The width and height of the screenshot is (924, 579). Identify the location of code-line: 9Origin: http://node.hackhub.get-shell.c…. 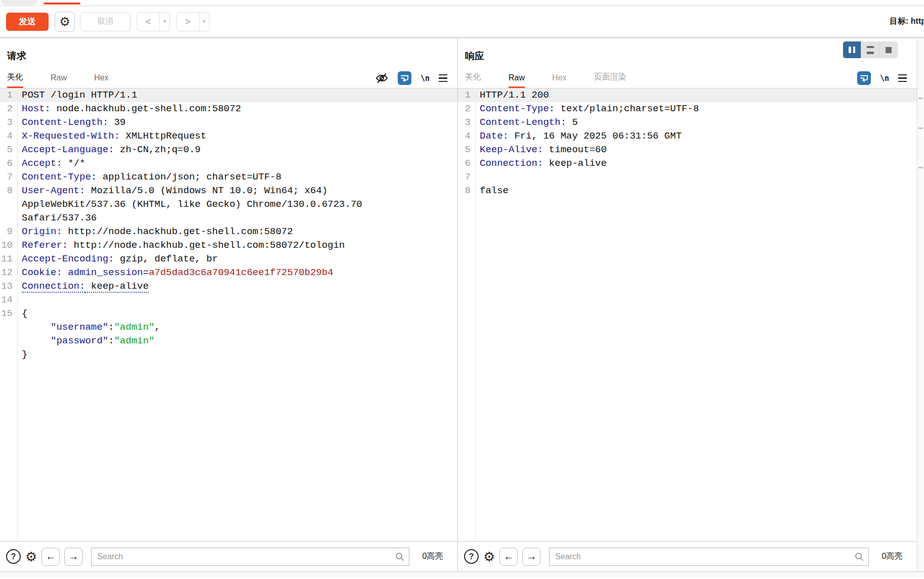
(229, 232).